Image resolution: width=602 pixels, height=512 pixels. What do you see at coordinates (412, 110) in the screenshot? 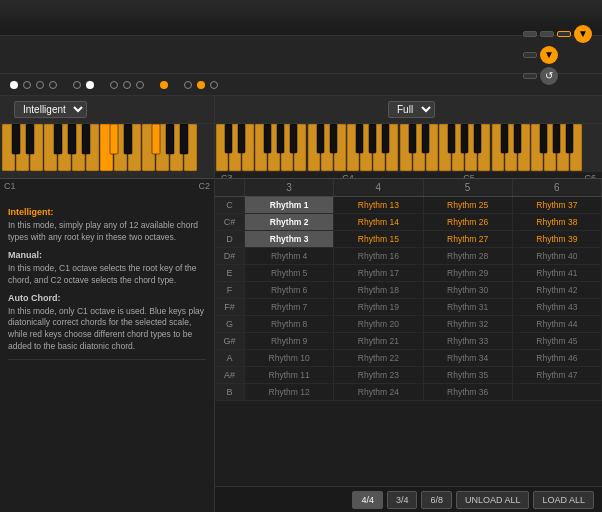
I see `rhythm-mode-select: Full` at bounding box center [412, 110].